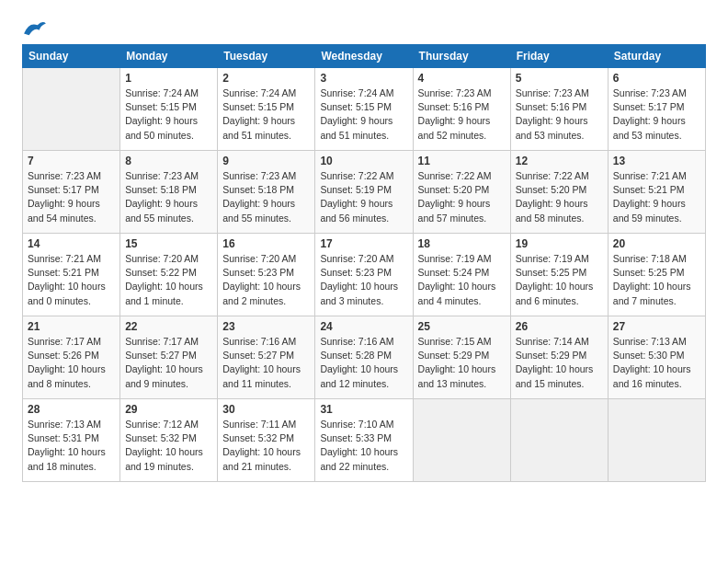 The height and width of the screenshot is (563, 728). I want to click on day-cell: 19Sunrise: 7:19 AMSunset: 5:25 PMDayligh…, so click(559, 275).